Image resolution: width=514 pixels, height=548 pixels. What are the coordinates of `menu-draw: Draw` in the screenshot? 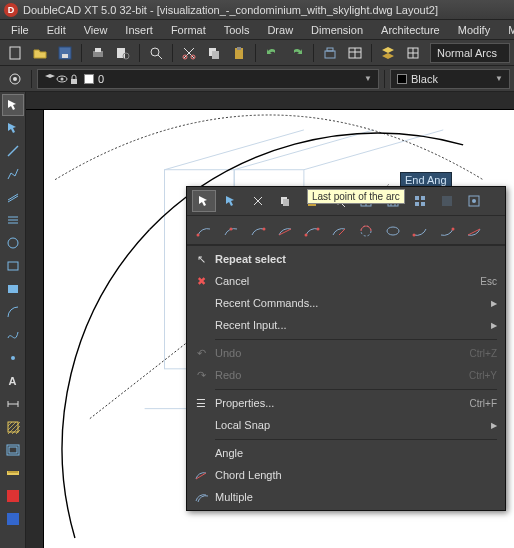 It's located at (280, 30).